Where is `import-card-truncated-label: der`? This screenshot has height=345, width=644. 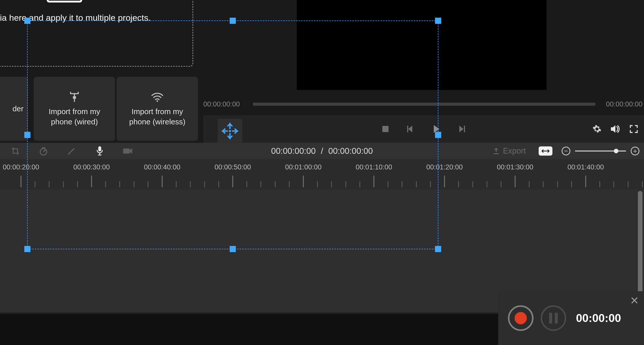
import-card-truncated-label: der is located at coordinates (18, 109).